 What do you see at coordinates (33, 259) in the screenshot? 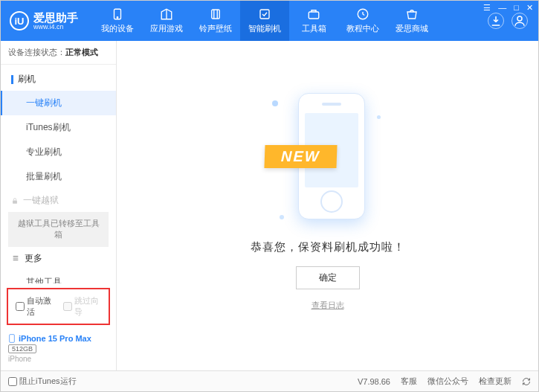
I see `sidebar-head-label: 更多` at bounding box center [33, 259].